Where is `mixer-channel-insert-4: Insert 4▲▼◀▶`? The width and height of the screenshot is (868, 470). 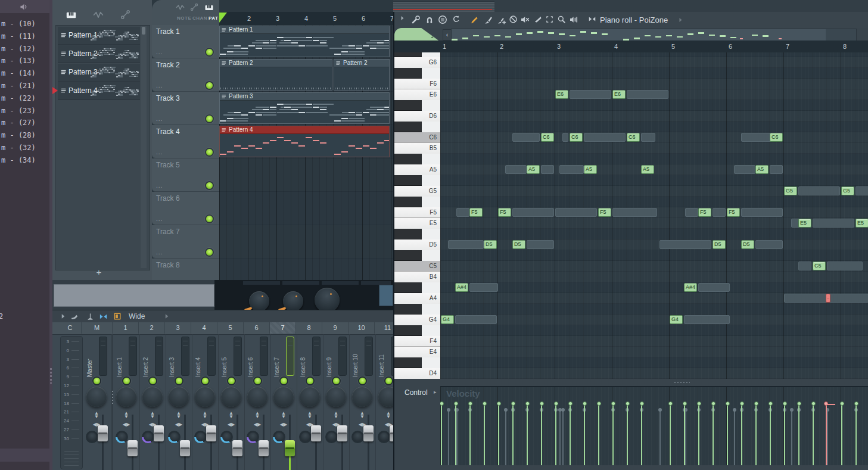
mixer-channel-insert-4: Insert 4▲▼◀▶ is located at coordinates (205, 402).